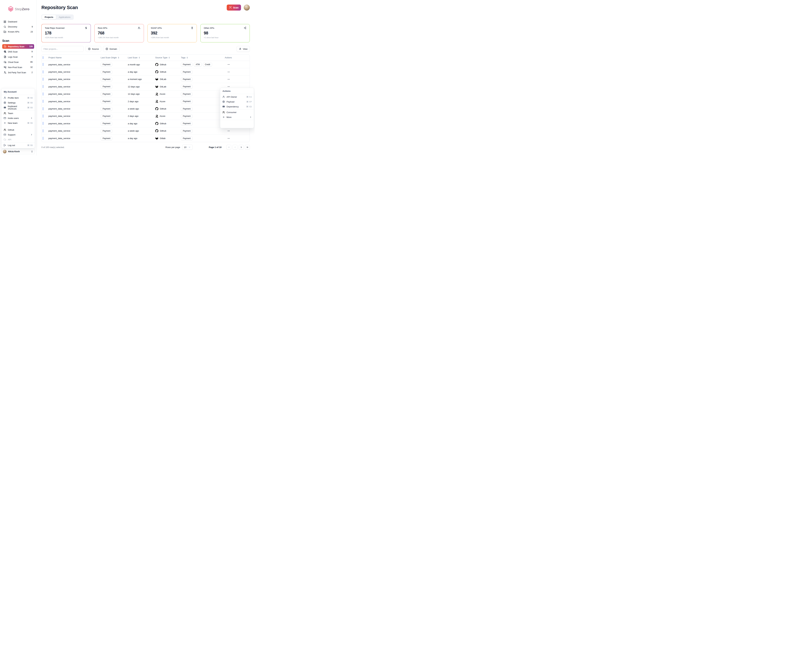  Describe the element at coordinates (237, 97) in the screenshot. I see `actions-menu-item-api-owner: API Owner⌘⇧A` at that location.